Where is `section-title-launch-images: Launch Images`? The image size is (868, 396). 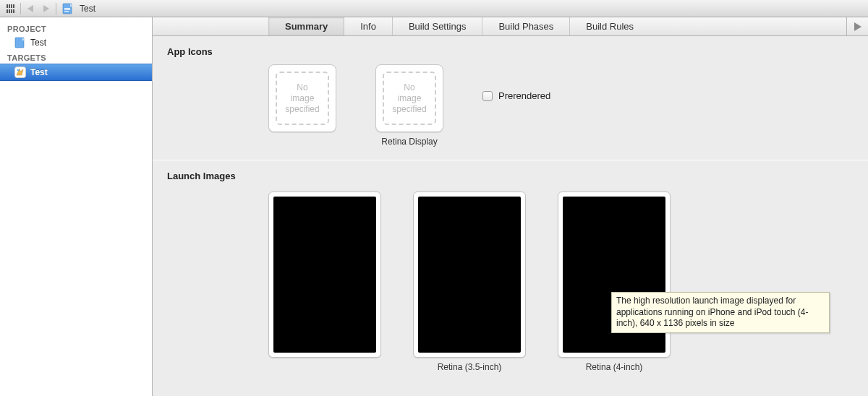
section-title-launch-images: Launch Images is located at coordinates (511, 171).